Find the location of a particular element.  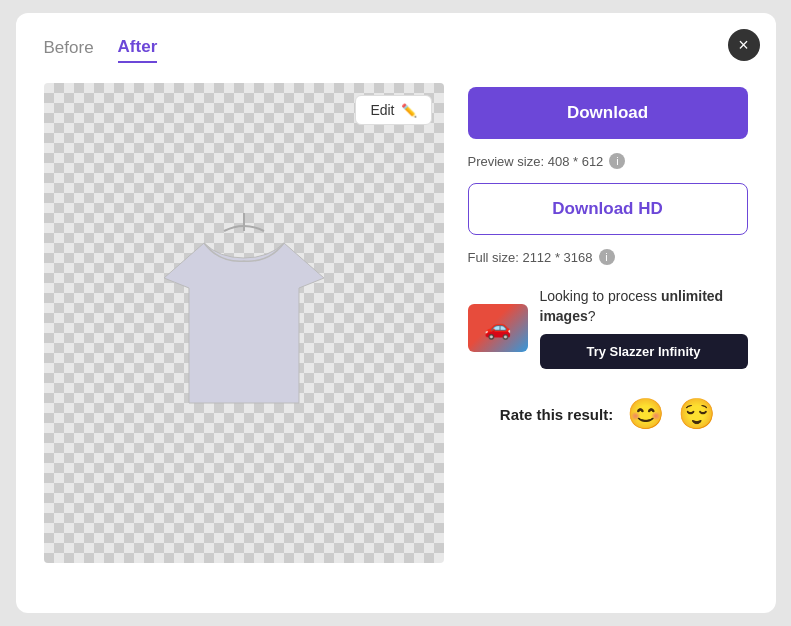

edit-button: Edit ✏️ is located at coordinates (393, 110).